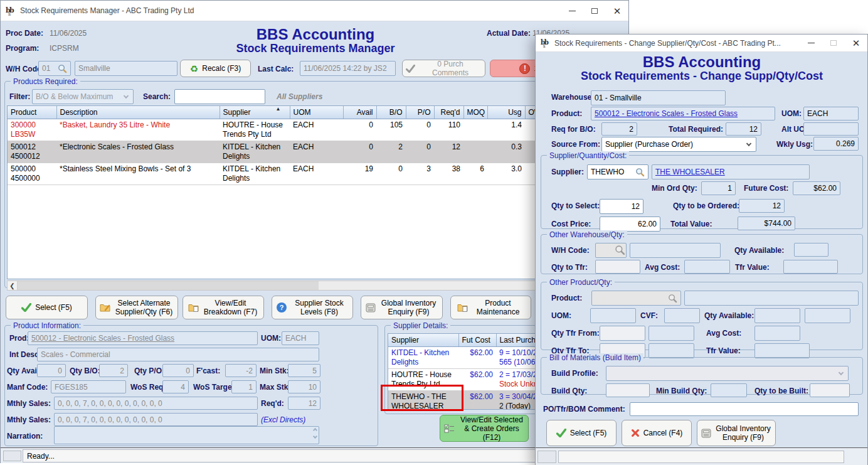  What do you see at coordinates (744, 409) in the screenshot?
I see `comment-input` at bounding box center [744, 409].